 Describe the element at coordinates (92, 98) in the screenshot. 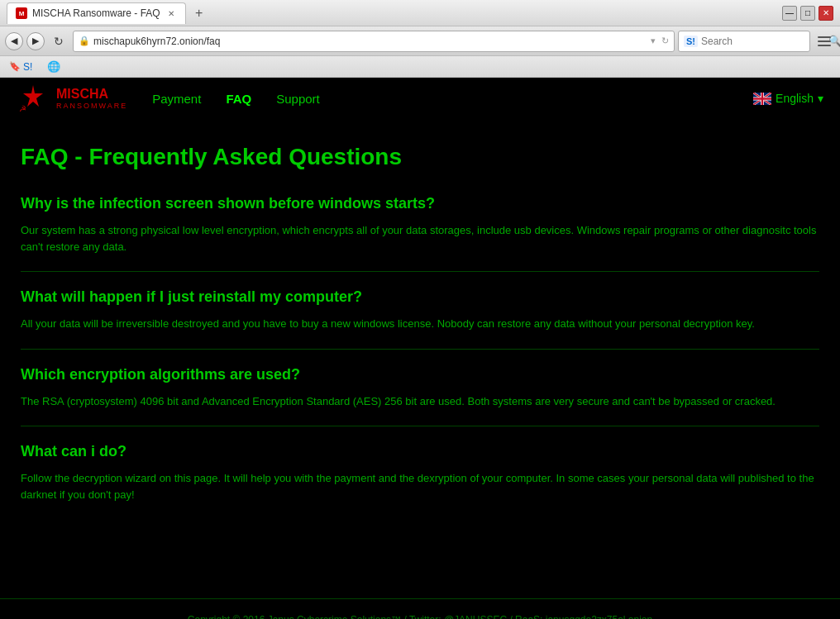

I see `logo-text: MISCHA RANSOMWARE` at that location.